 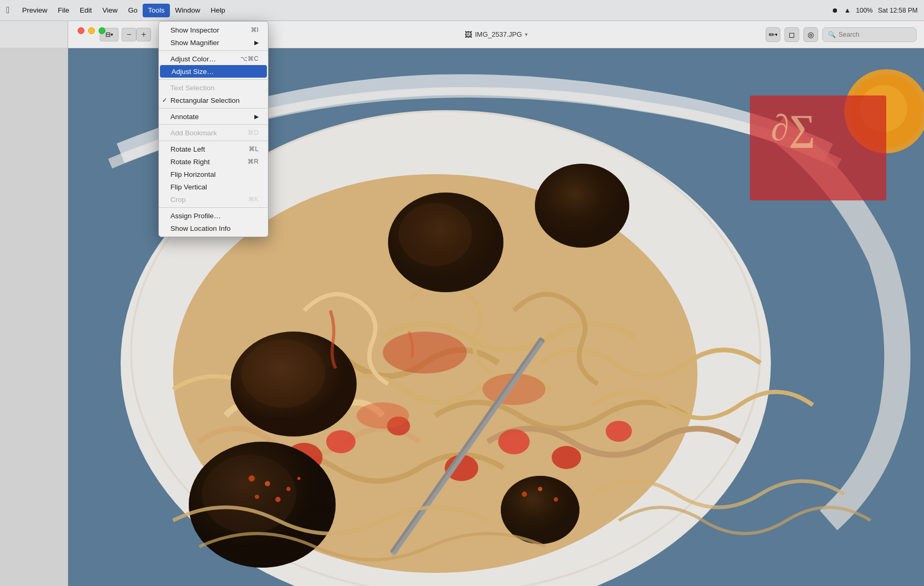 I want to click on adjust-color-shortcut: ⌥⌘C, so click(x=250, y=59).